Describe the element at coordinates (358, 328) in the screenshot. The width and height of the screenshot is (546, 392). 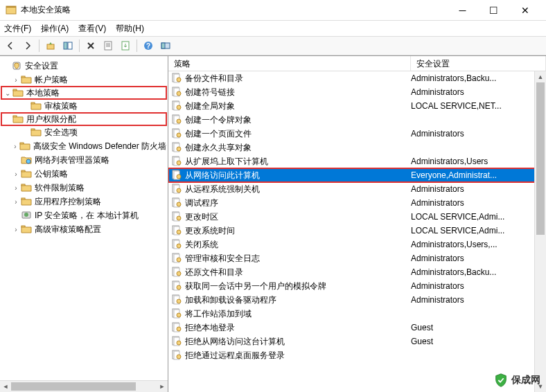
I see `policy-row: 拒绝本地登录Guest` at that location.